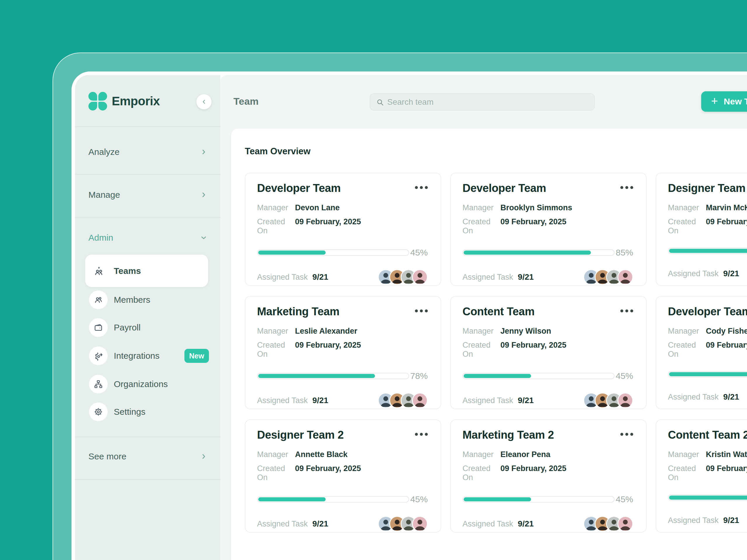  Describe the element at coordinates (342, 312) in the screenshot. I see `team-card-title: Marketing Team` at that location.